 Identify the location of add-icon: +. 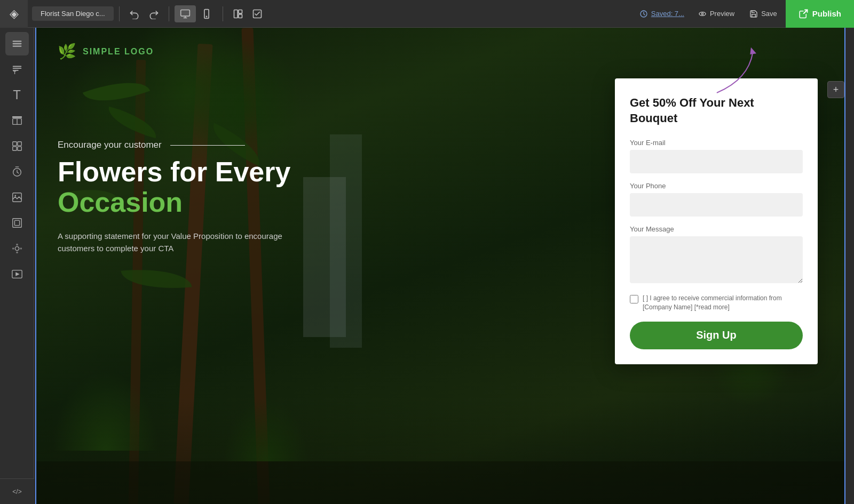
(836, 90).